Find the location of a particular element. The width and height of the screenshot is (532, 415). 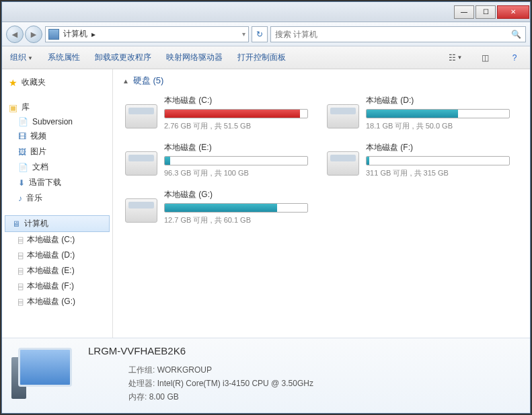

search-bar: 🔍 is located at coordinates (398, 34).